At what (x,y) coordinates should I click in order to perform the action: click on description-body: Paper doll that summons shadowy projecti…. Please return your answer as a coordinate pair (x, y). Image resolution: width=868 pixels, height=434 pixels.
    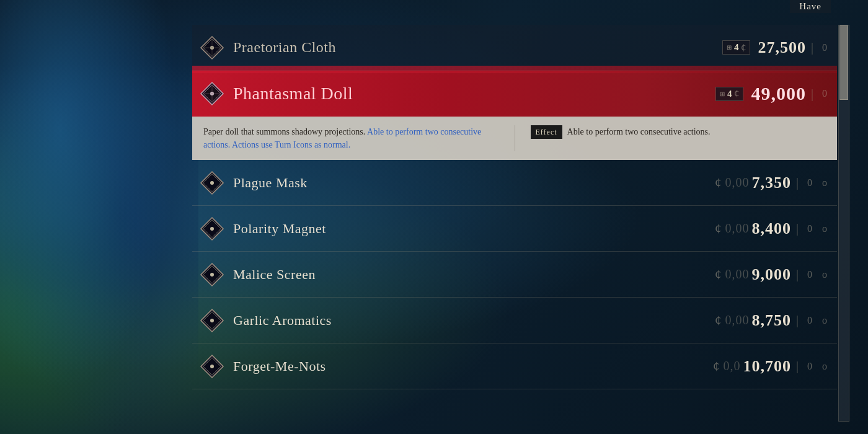
    Looking at the image, I should click on (284, 131).